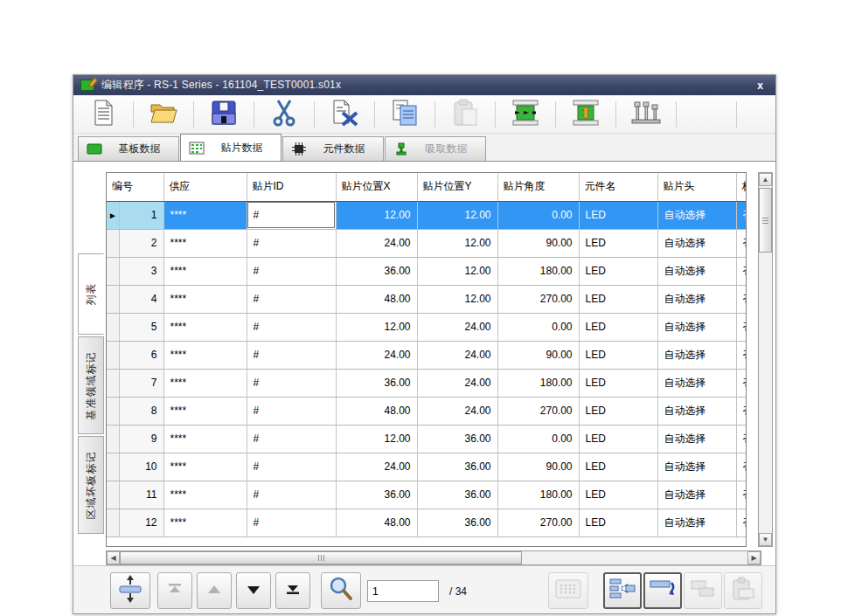 The width and height of the screenshot is (848, 616). What do you see at coordinates (333, 149) in the screenshot?
I see `tab-component-data: 元件数据` at bounding box center [333, 149].